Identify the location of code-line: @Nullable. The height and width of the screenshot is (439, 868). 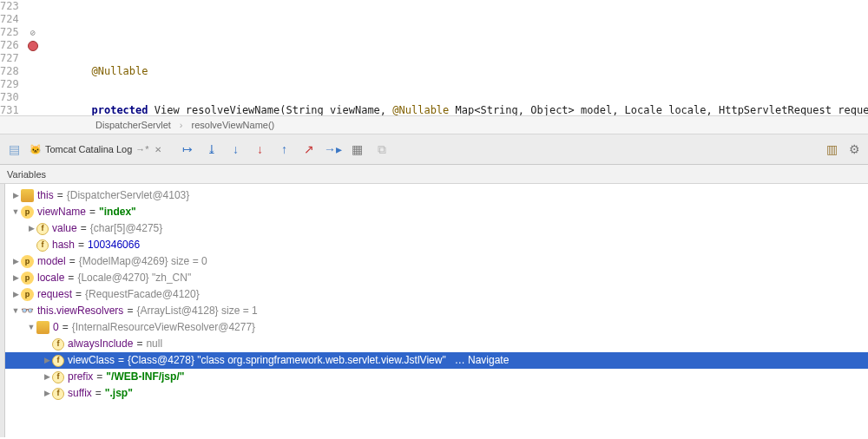
(455, 71).